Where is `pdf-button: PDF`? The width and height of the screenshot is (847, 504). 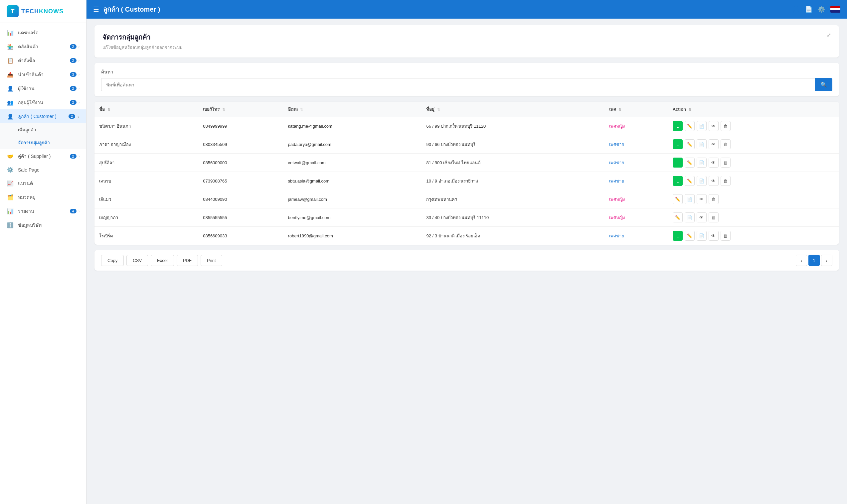
pdf-button: PDF is located at coordinates (188, 260).